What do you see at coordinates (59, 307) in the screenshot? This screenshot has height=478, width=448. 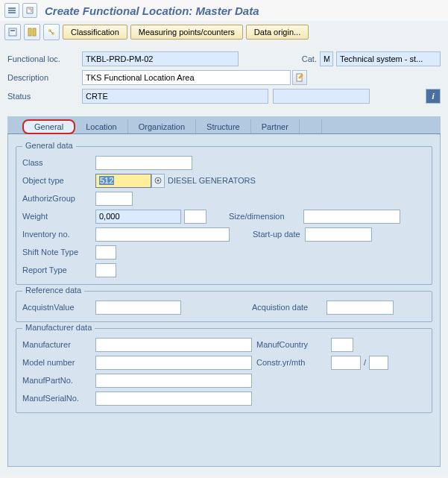 I see `acq-value-label: AcquistnValue` at bounding box center [59, 307].